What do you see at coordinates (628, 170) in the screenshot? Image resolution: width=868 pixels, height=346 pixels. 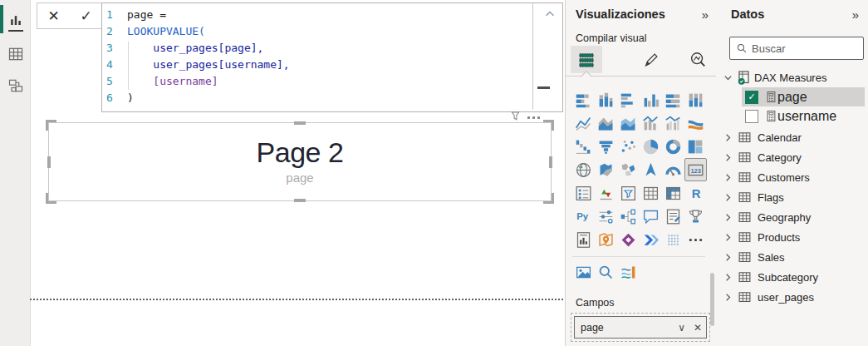 I see `visual-shape-map-icon` at bounding box center [628, 170].